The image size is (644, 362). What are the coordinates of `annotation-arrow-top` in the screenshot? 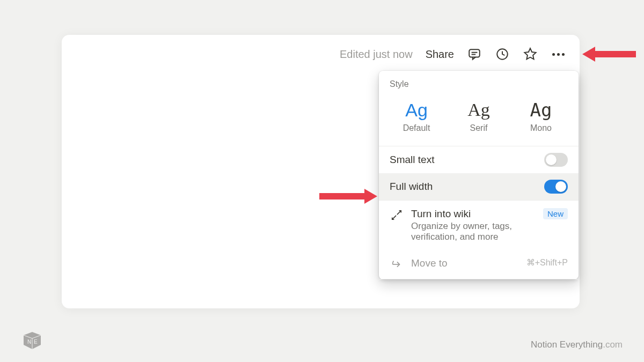 It's located at (609, 54).